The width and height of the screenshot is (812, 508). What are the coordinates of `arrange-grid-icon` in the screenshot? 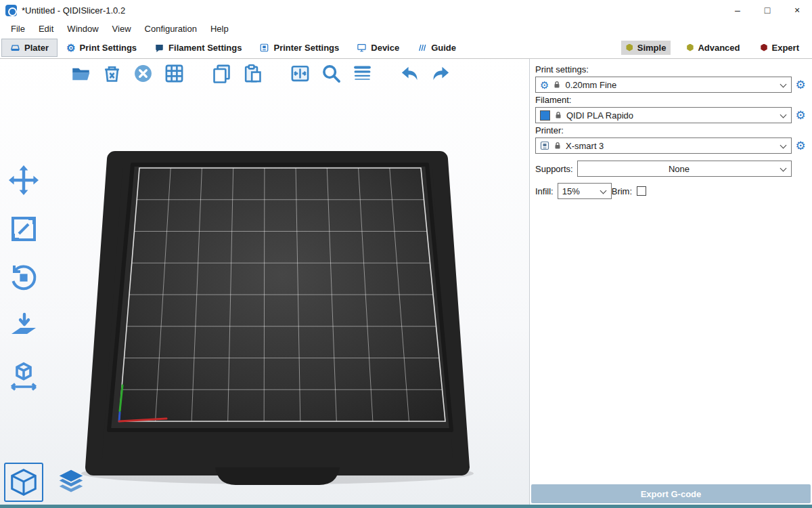 It's located at (175, 73).